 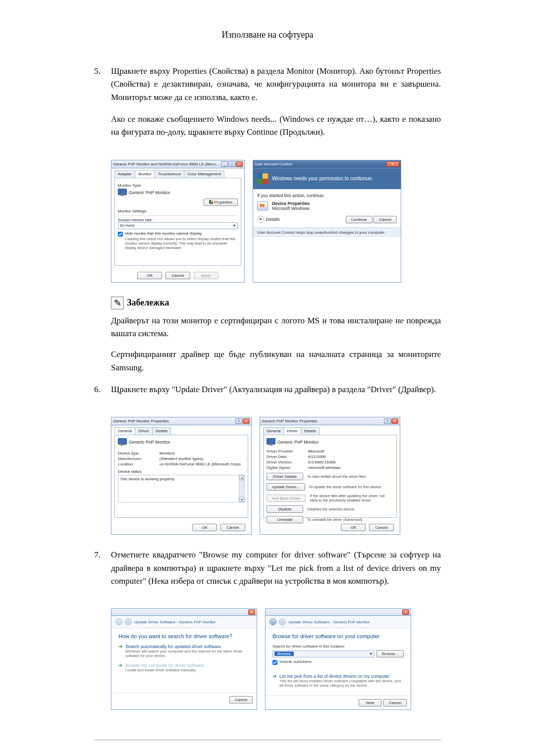 What do you see at coordinates (351, 462) in the screenshot?
I see `value-driver-version: 6.0.6000.16386` at bounding box center [351, 462].